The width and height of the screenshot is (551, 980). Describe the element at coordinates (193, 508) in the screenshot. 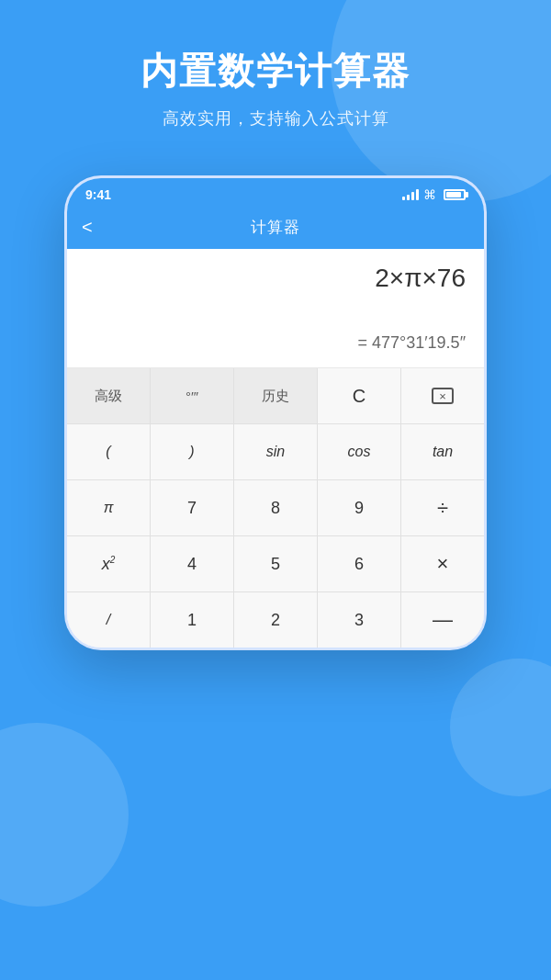

I see `key-7: 7` at that location.